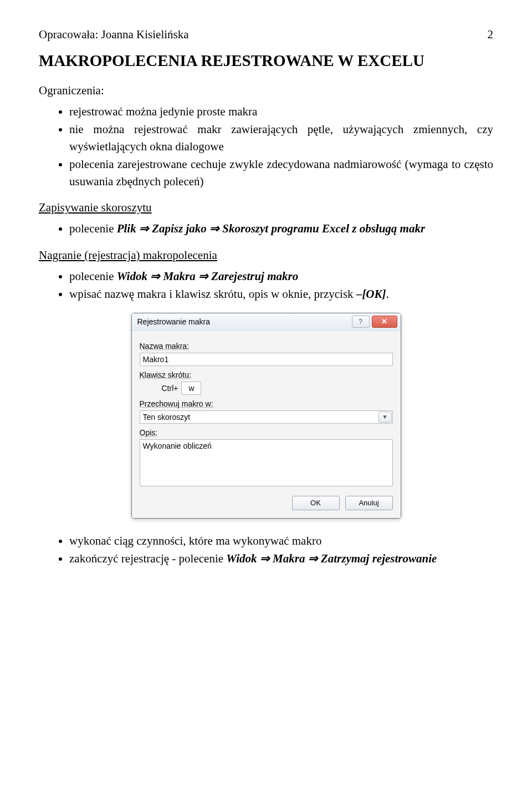 The image size is (532, 792). Describe the element at coordinates (174, 322) in the screenshot. I see `dialog-title: Rejestrowanie makra` at that location.